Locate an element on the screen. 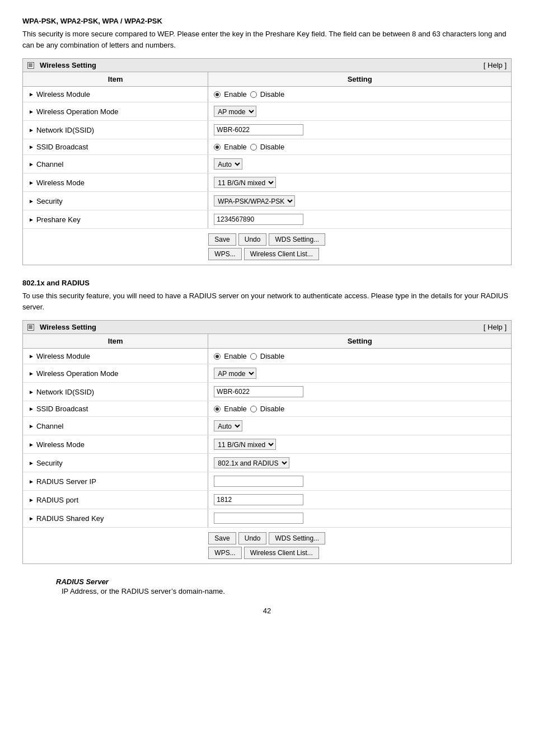  label-wireless-mode-1: ► Wireless Mode is located at coordinates (115, 182).